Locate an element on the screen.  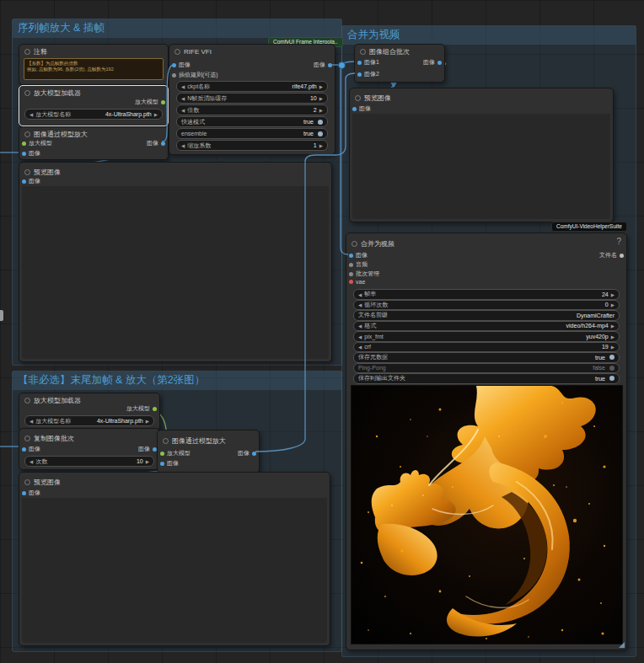
widget-format: 格式 video/h264-mp4 is located at coordinates (486, 327).